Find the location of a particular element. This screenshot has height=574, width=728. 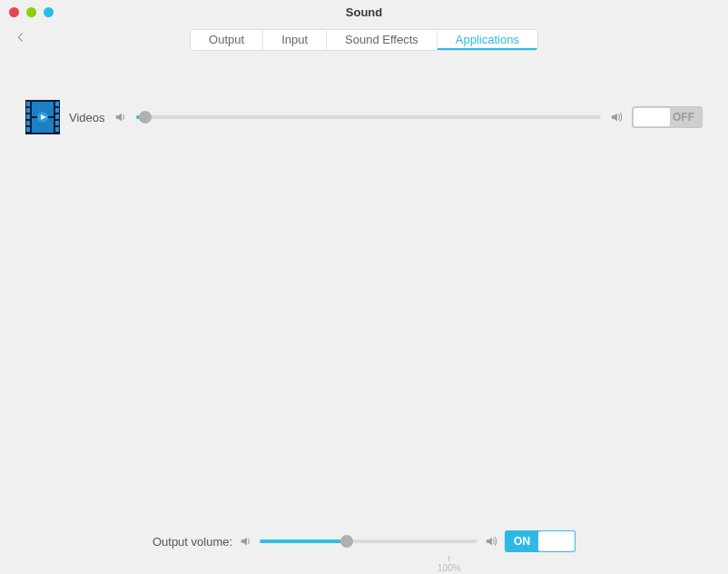

footer: Output volume: ON is located at coordinates (364, 543).